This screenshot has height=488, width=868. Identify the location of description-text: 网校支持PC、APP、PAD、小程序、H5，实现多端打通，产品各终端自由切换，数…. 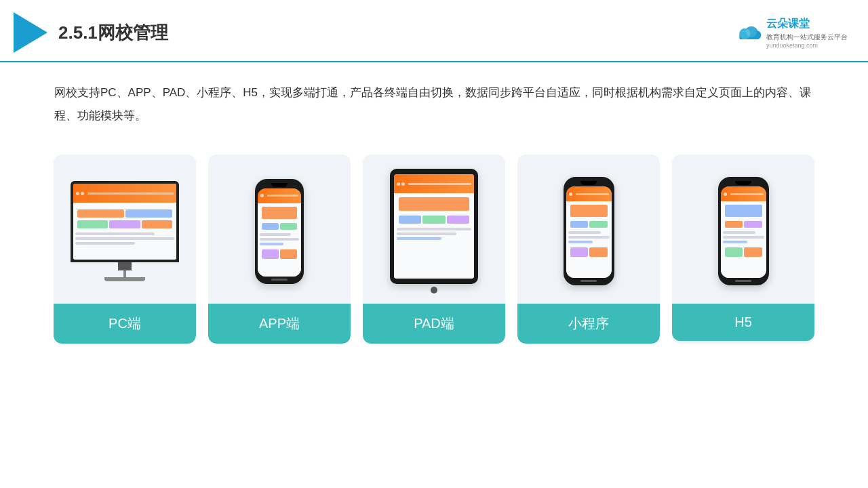
(434, 98).